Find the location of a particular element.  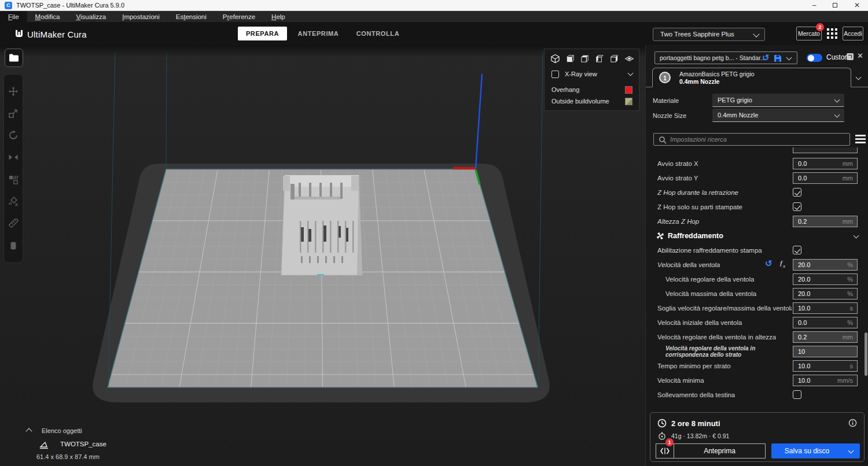

window-title: TWOTSP_case - UltiMaker Cura 5.9.0 is located at coordinates (71, 5).